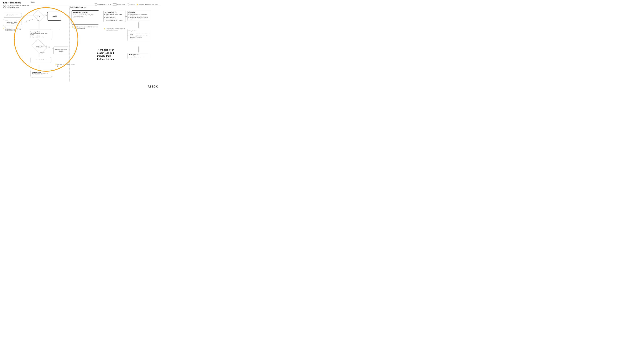 The height and width of the screenshot is (362, 644). I want to click on yes-label-accept: Yes, so click(49, 47).